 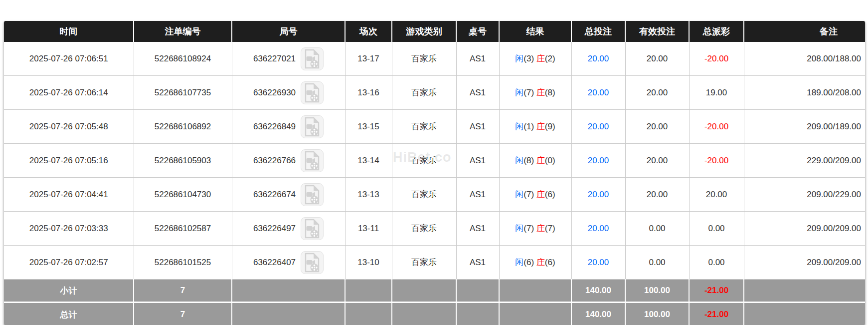 I want to click on round-number-text: 636226674, so click(x=274, y=195).